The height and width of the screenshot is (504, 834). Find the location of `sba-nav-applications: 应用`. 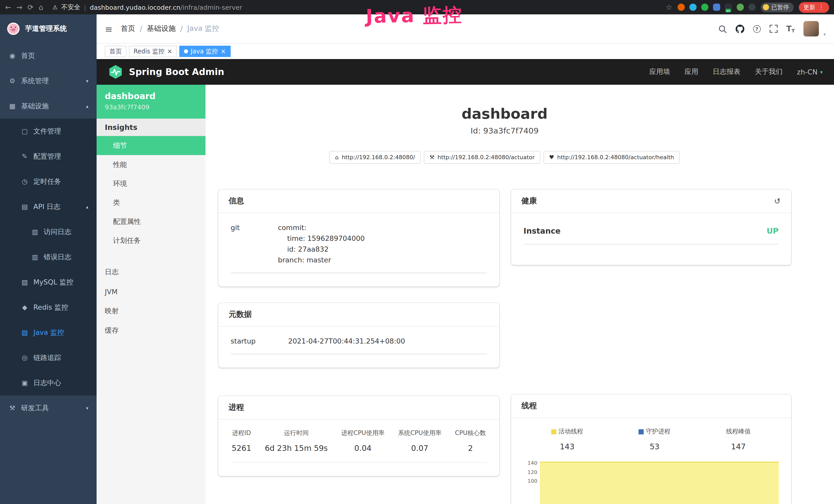

sba-nav-applications: 应用 is located at coordinates (691, 72).